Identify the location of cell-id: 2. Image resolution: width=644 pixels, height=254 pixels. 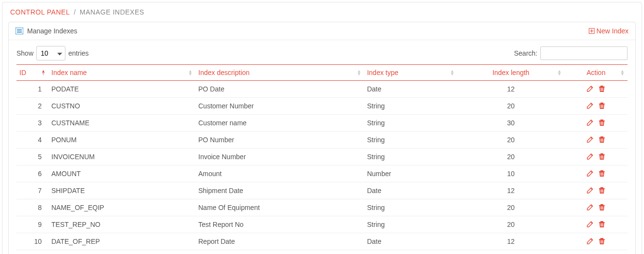
(32, 106).